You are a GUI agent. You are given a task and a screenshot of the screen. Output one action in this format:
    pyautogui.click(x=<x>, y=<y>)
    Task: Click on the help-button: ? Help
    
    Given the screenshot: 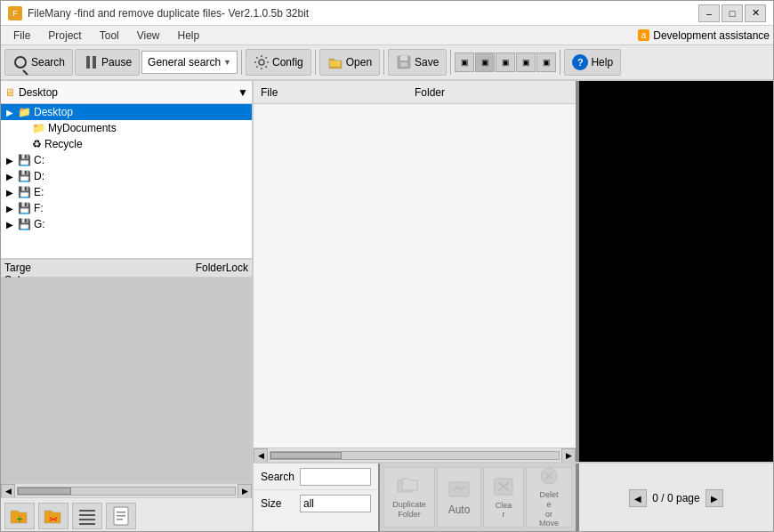 What is the action you would take?
    pyautogui.click(x=593, y=62)
    